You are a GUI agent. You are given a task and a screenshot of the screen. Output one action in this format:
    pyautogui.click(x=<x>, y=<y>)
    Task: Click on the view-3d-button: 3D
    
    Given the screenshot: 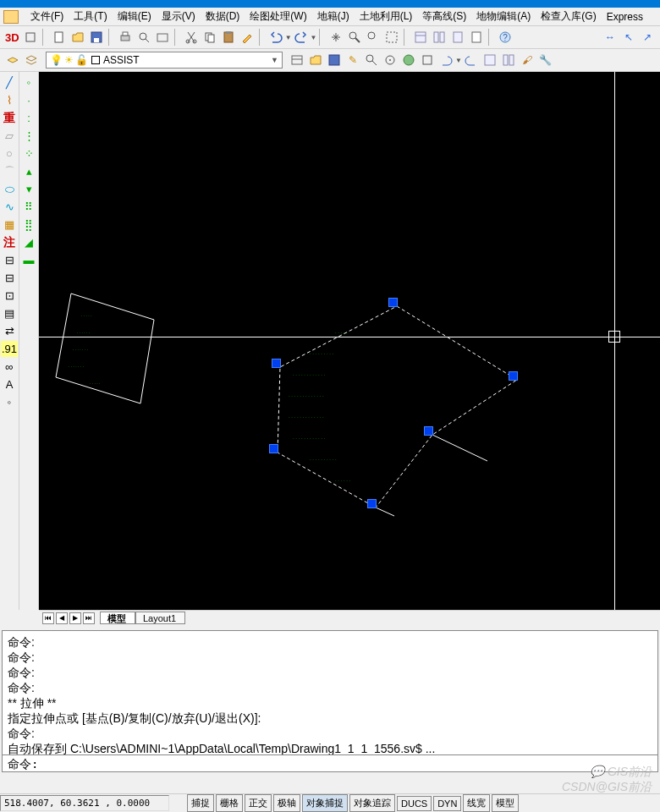 What is the action you would take?
    pyautogui.click(x=12, y=37)
    